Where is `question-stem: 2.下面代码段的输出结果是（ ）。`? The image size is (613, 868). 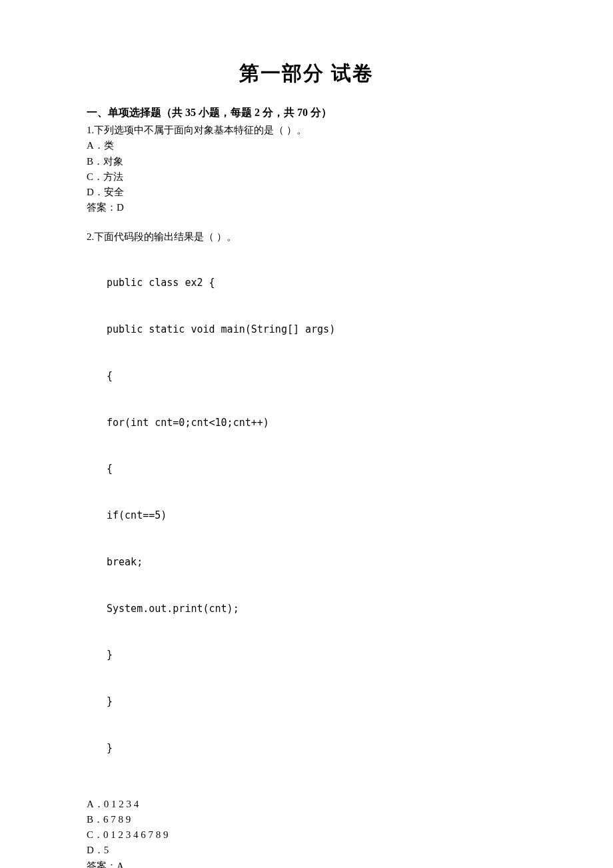
question-stem: 2.下面代码段的输出结果是（ ）。 is located at coordinates (306, 237).